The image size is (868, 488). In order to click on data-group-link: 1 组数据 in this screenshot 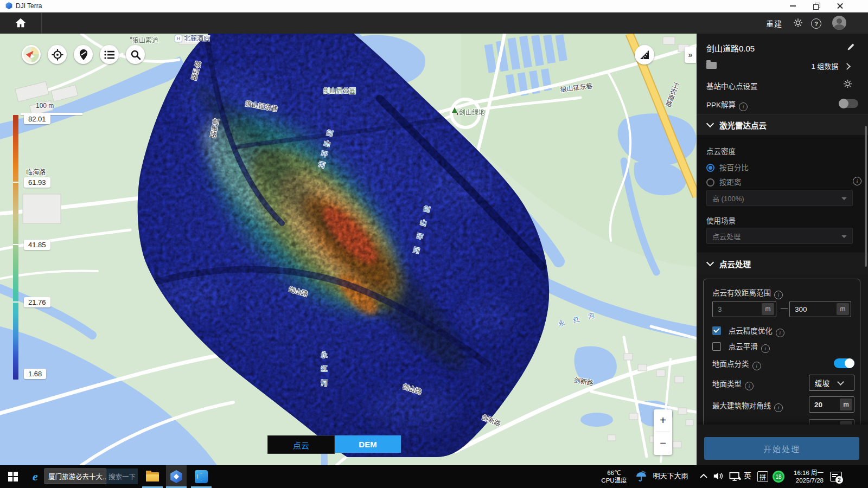, I will do `click(831, 66)`.